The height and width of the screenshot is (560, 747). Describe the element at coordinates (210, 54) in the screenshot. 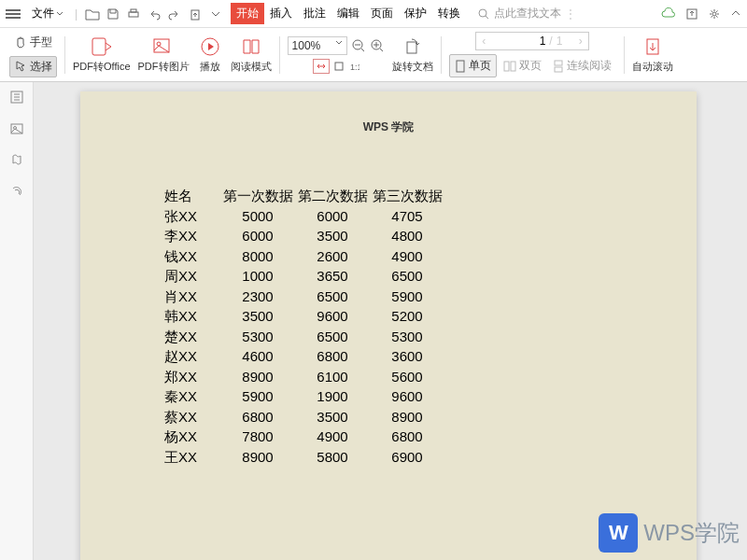

I see `play-button: 播放` at that location.